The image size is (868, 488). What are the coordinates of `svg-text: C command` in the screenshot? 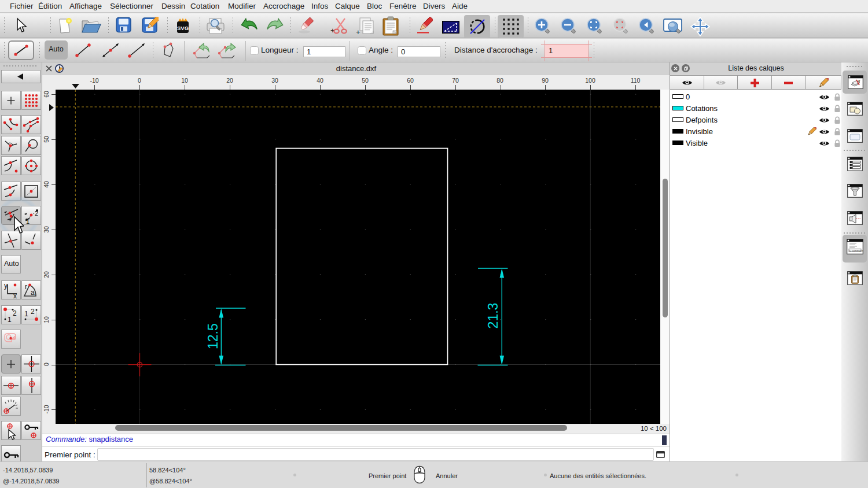 It's located at (856, 251).